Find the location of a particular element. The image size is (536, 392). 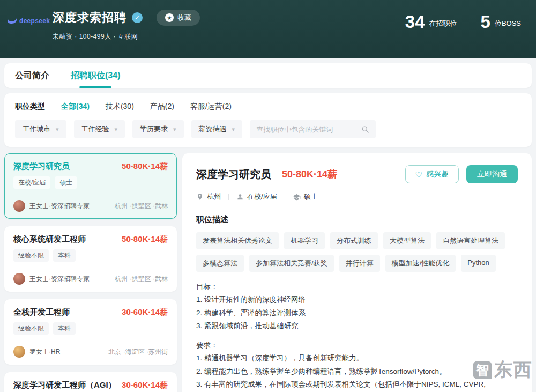

keyword-tag: 机器学习 is located at coordinates (304, 241).